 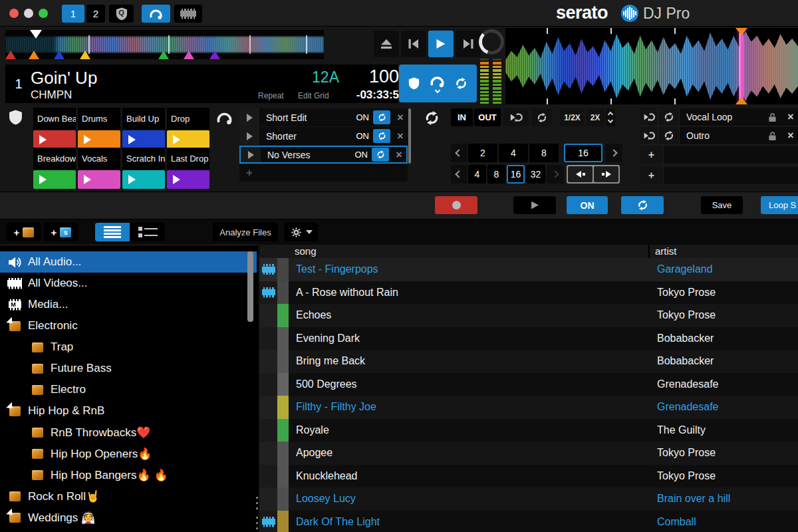 What do you see at coordinates (469, 315) in the screenshot?
I see `song-cell: Echoes` at bounding box center [469, 315].